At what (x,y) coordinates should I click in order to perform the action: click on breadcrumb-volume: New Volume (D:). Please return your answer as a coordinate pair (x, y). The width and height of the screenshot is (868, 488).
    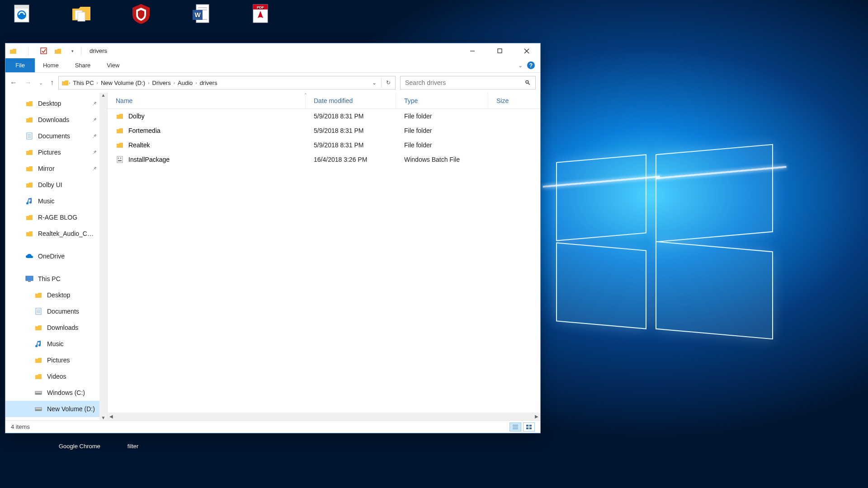
    Looking at the image, I should click on (123, 83).